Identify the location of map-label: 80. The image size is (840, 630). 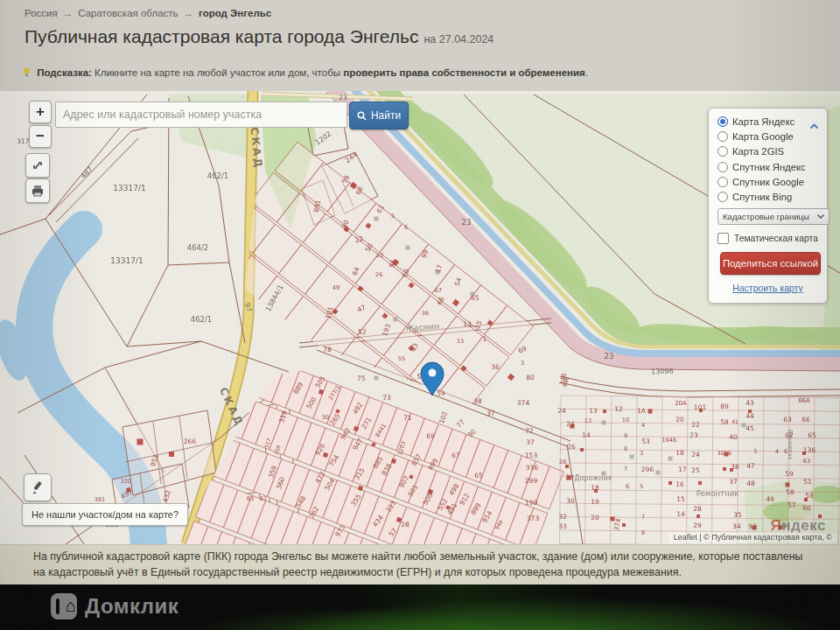
(530, 378).